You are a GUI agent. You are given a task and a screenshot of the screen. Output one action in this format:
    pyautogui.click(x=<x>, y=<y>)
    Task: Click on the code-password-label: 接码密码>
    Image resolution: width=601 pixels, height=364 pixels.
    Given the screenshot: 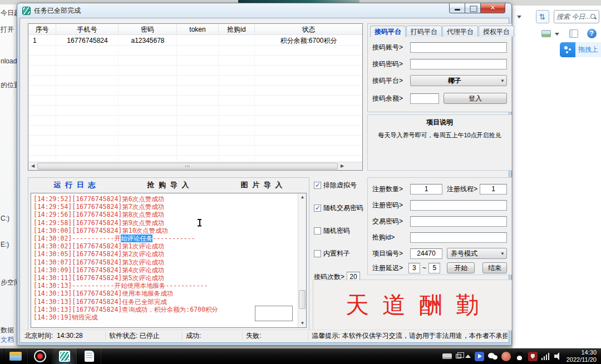 What is the action you would take?
    pyautogui.click(x=391, y=64)
    